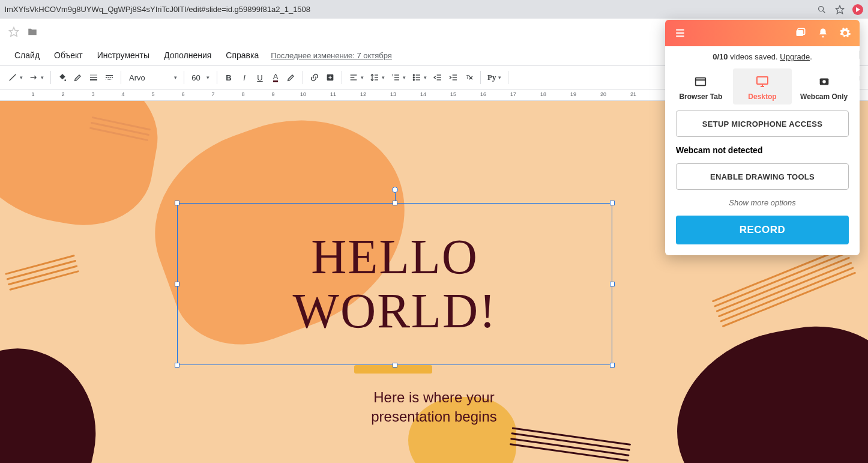 This screenshot has width=868, height=463. Describe the element at coordinates (762, 86) in the screenshot. I see `mode-desktop: Desktop` at that location.